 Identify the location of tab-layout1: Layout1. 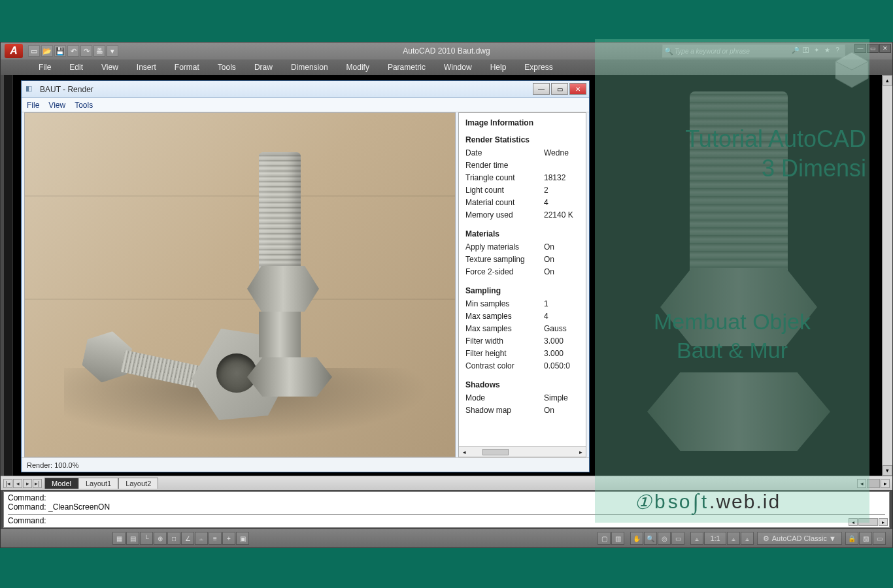
(98, 483).